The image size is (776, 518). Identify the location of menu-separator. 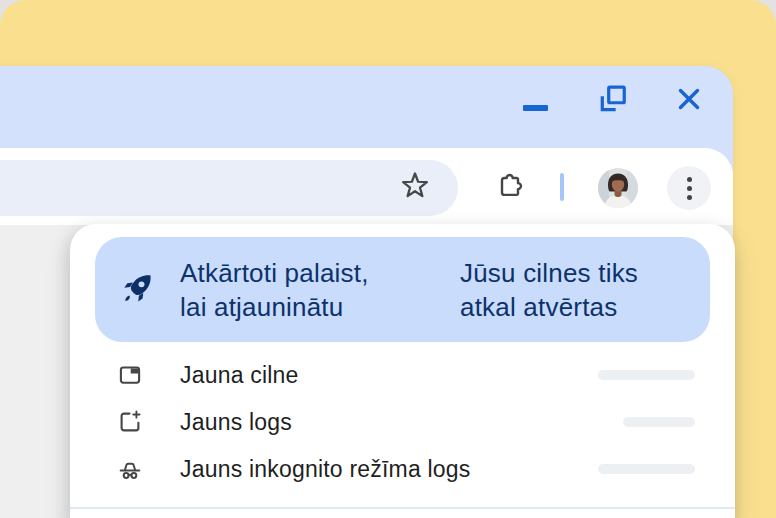
(402, 508).